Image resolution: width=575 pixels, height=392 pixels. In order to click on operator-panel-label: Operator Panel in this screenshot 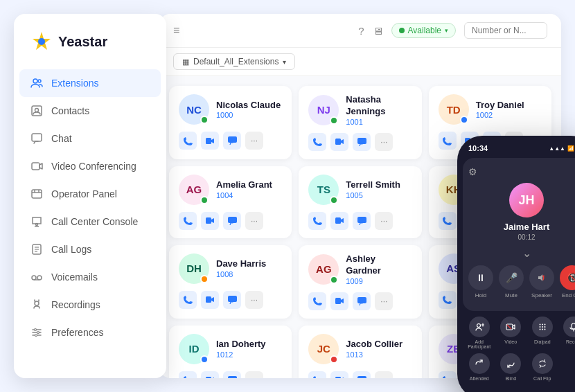, I will do `click(85, 194)`.